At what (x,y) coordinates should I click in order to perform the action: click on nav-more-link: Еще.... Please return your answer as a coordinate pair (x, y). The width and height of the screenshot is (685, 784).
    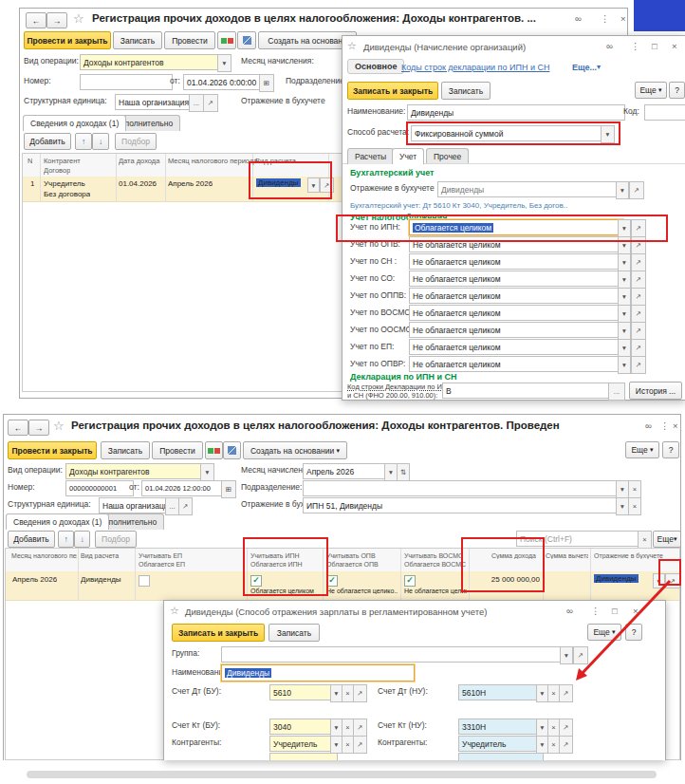
    Looking at the image, I should click on (584, 67).